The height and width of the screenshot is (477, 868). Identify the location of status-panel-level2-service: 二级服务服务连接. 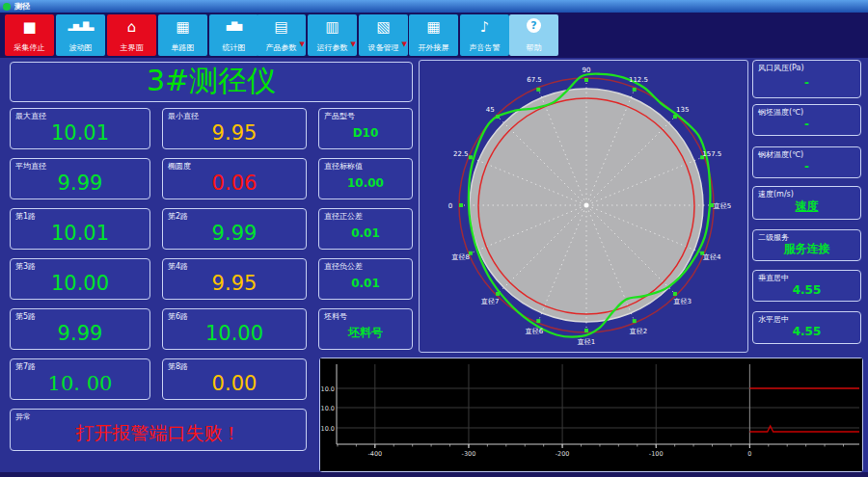
(806, 245).